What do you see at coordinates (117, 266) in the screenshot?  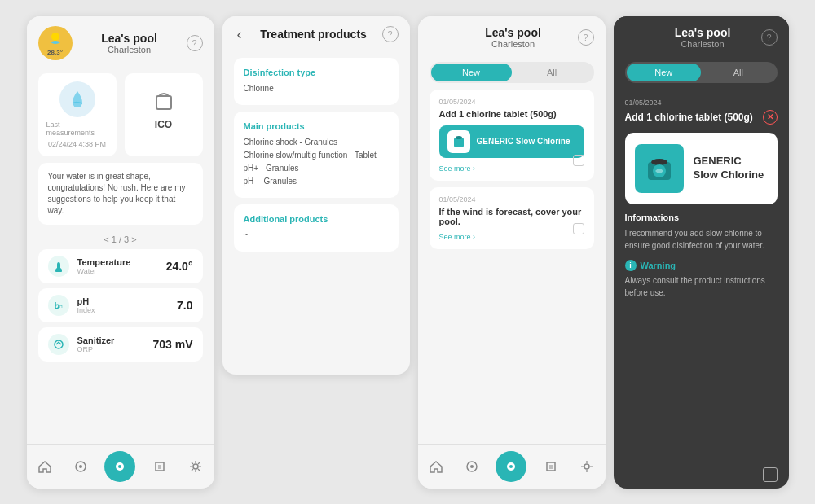 I see `temperature-info: Temperature Water` at bounding box center [117, 266].